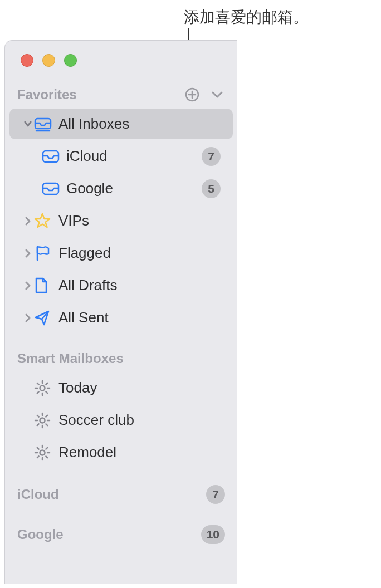  I want to click on sidebar-item-all-inboxes: All Inboxes, so click(121, 124).